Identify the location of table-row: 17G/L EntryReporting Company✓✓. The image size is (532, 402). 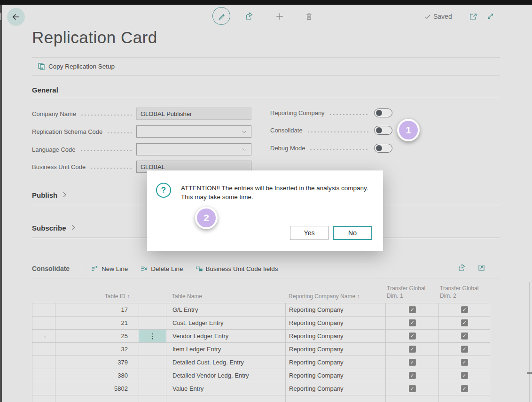
(261, 310).